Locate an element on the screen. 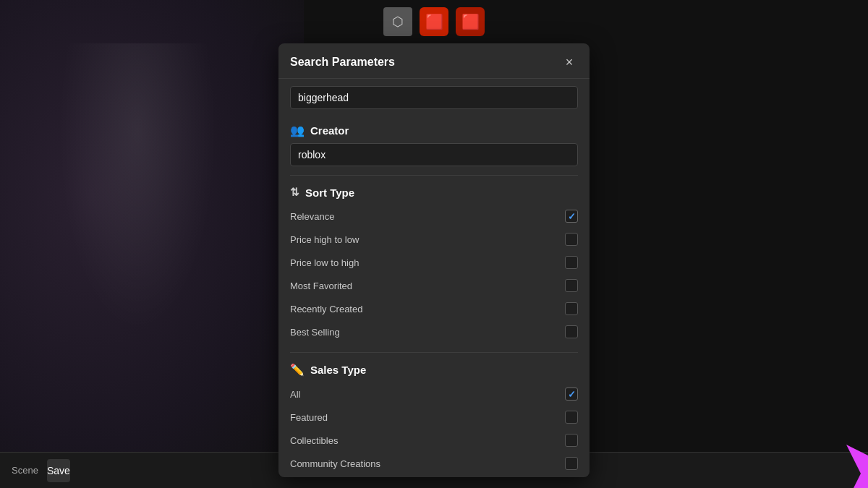 This screenshot has height=488, width=868. sales-type-section: ✏️ Sales Type All Featured Collectibles is located at coordinates (434, 415).